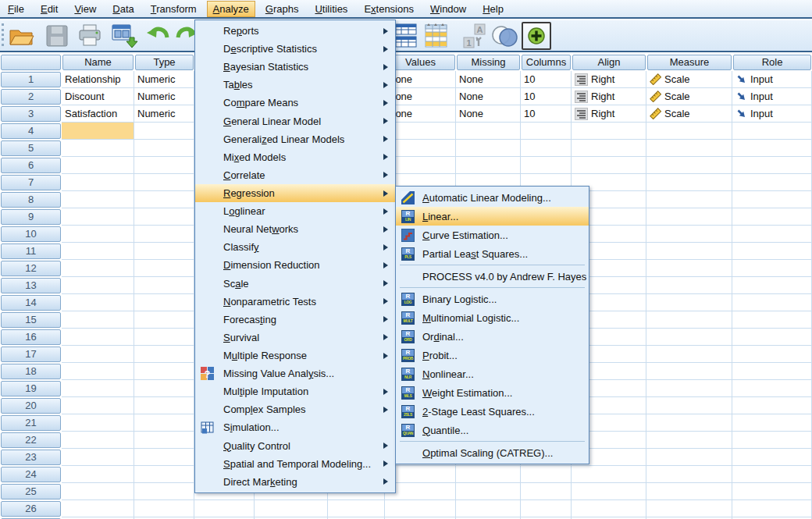 This screenshot has height=519, width=812. Describe the element at coordinates (295, 31) in the screenshot. I see `menu-item-reports: Reports` at that location.